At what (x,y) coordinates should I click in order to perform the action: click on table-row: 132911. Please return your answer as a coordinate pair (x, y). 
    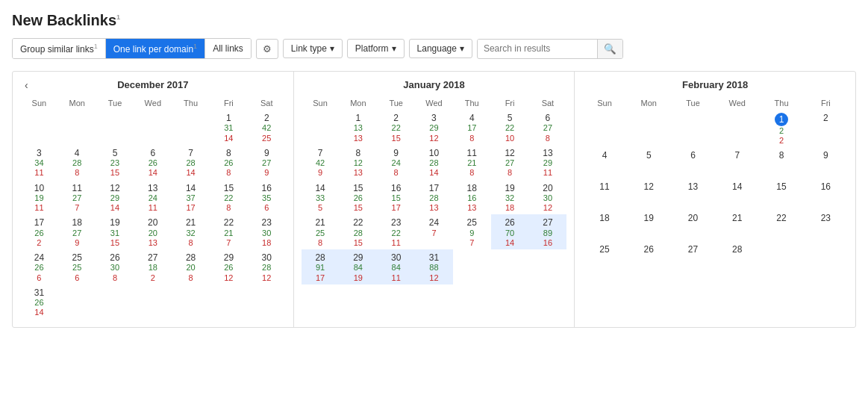
    Looking at the image, I should click on (548, 163).